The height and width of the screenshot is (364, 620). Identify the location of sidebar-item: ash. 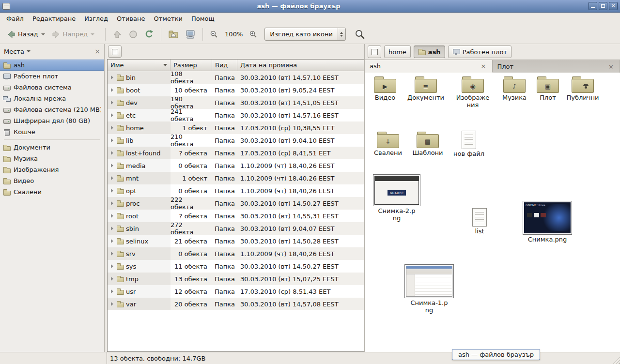
(52, 65).